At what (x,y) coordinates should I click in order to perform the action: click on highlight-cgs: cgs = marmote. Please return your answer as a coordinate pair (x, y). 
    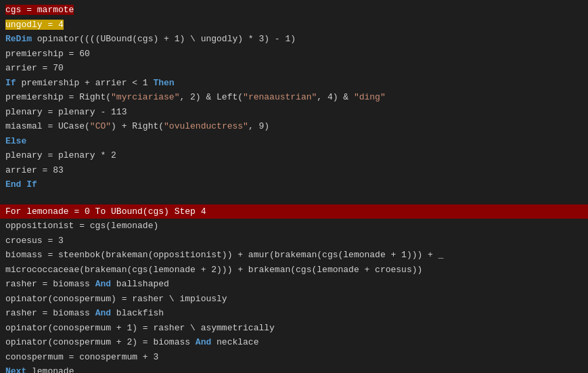
    Looking at the image, I should click on (39, 9).